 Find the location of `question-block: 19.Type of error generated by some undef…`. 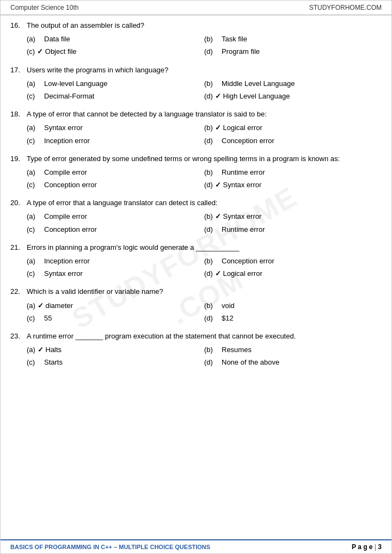

question-block: 19.Type of error generated by some undef… is located at coordinates (196, 173).